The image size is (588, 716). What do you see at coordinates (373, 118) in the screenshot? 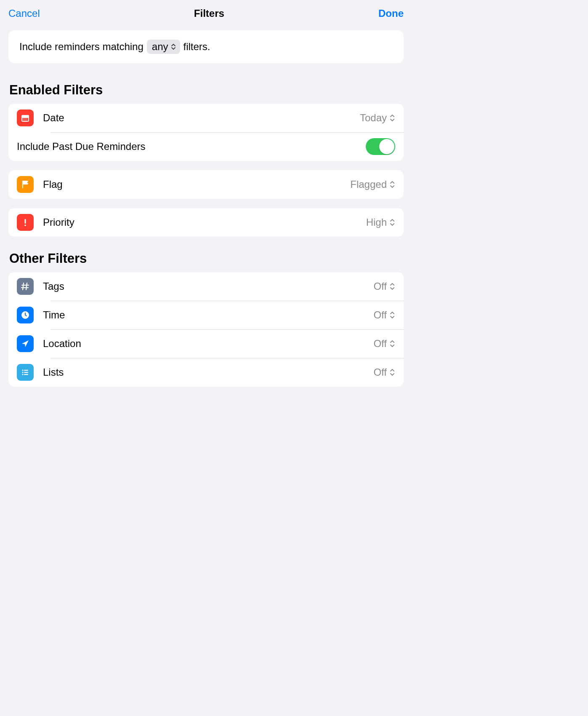
I see `date-value: Today` at bounding box center [373, 118].